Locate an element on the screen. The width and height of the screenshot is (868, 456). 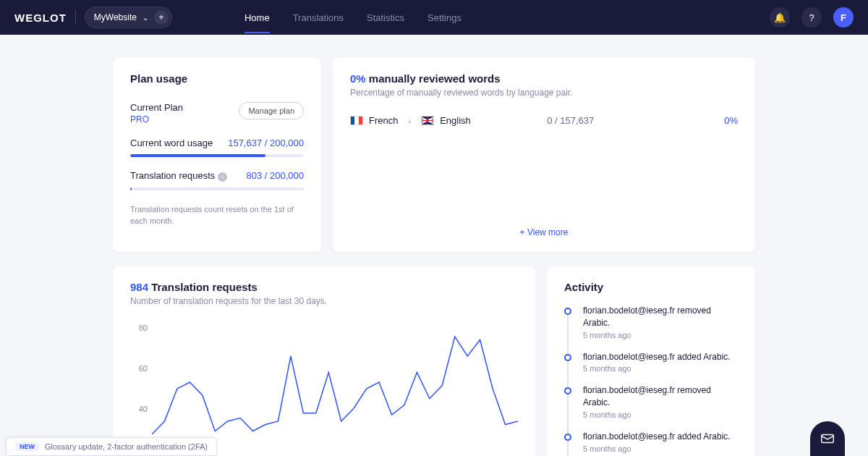
manage-plan-button: Manage plan is located at coordinates (271, 111).